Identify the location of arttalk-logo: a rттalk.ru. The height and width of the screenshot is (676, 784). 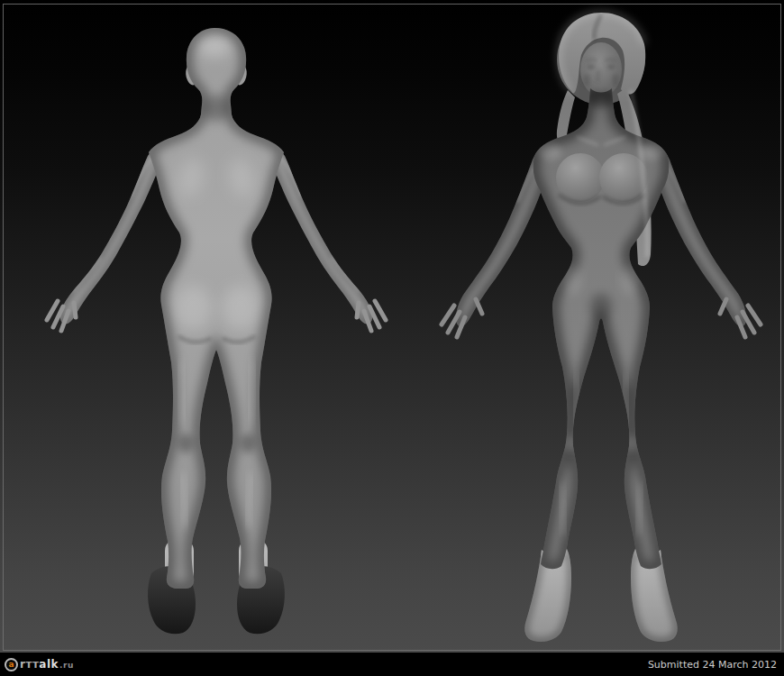
(40, 665).